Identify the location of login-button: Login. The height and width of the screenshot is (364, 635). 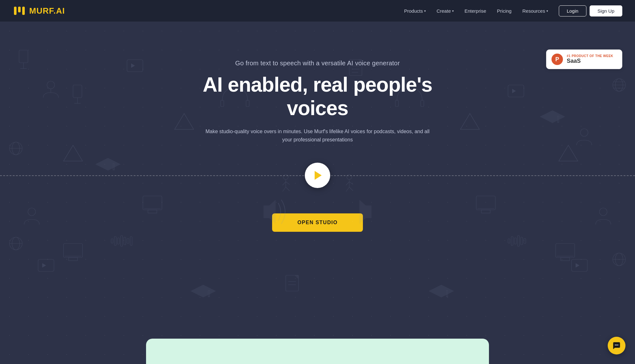
(573, 11).